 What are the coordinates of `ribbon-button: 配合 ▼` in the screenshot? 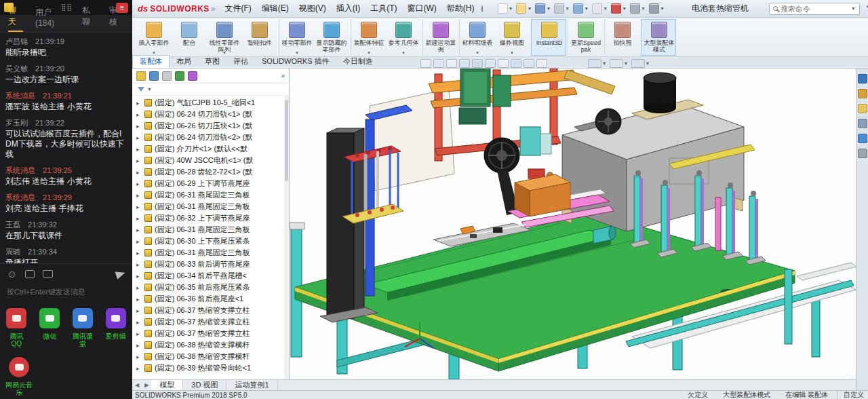 It's located at (189, 37).